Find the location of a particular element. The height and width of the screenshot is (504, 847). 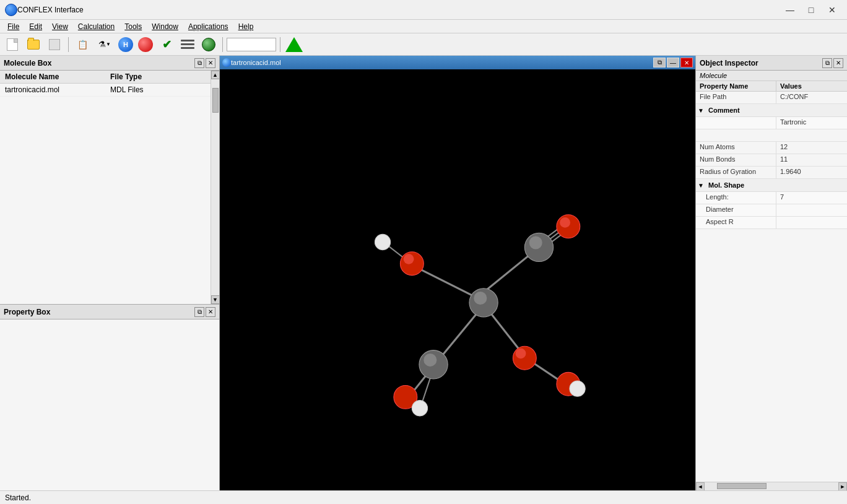

hscroll-left-btn: ◄ is located at coordinates (700, 487).